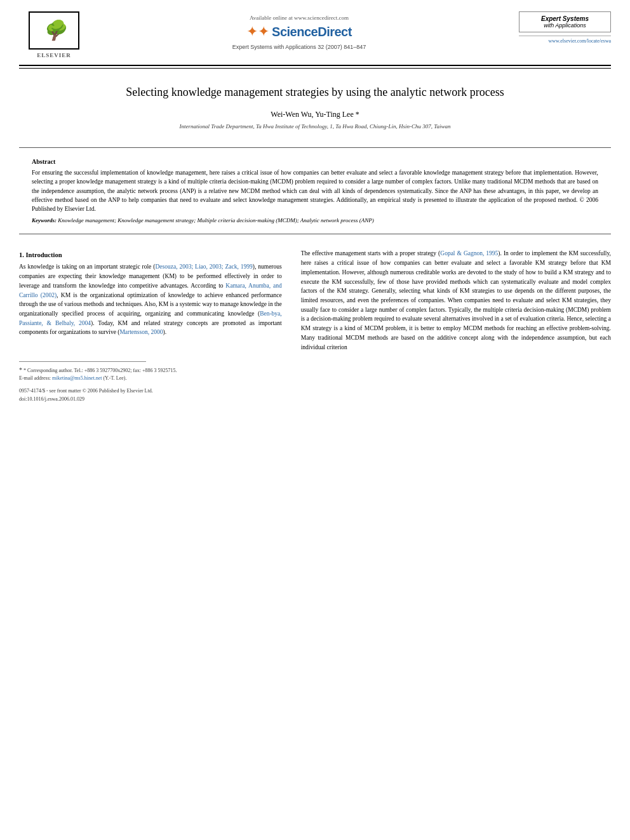 This screenshot has height=840, width=630. I want to click on section1-col-left-text: As knowledge is taking on an important s…, so click(151, 300).